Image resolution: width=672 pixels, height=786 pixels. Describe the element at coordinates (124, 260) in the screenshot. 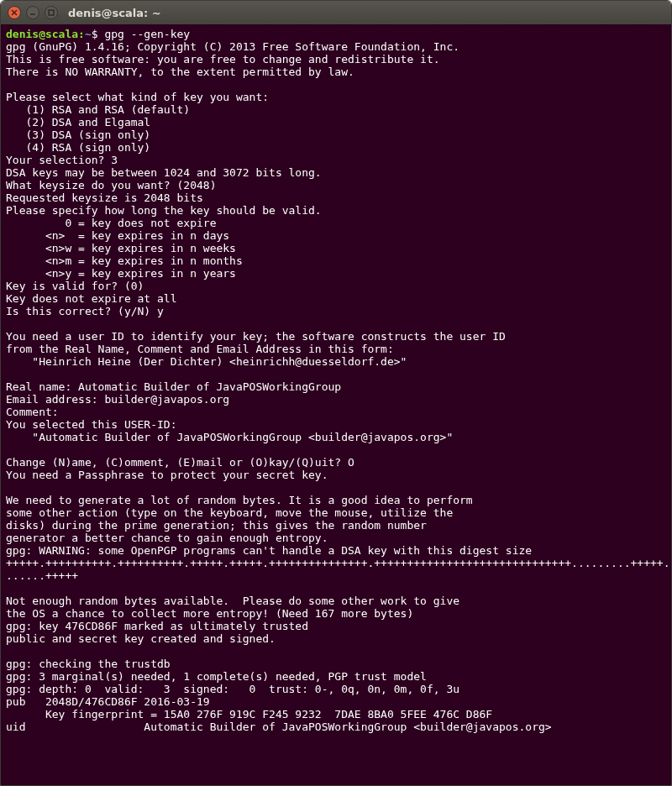

I see `output-line: <n>m = key expires in n months` at that location.